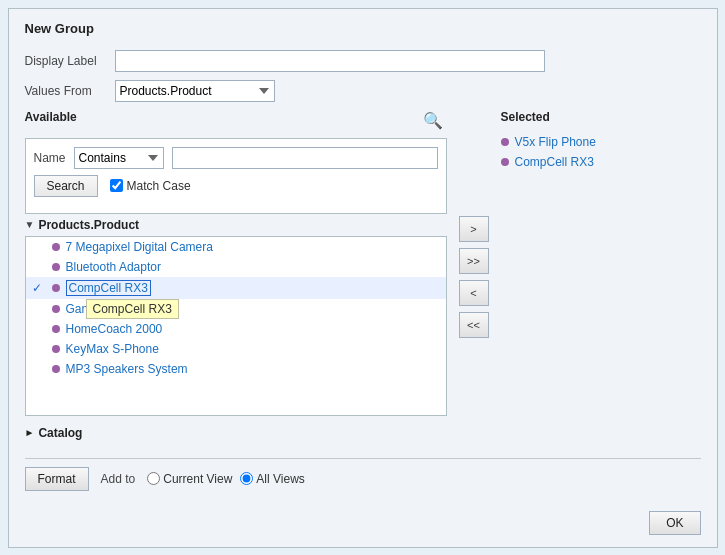 The image size is (725, 555). I want to click on current-view-radio, so click(154, 478).